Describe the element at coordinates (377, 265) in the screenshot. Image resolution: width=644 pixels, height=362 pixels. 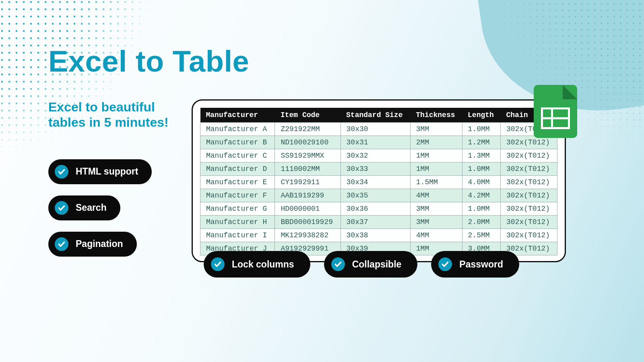
I see `pill-label: Collapsible` at that location.